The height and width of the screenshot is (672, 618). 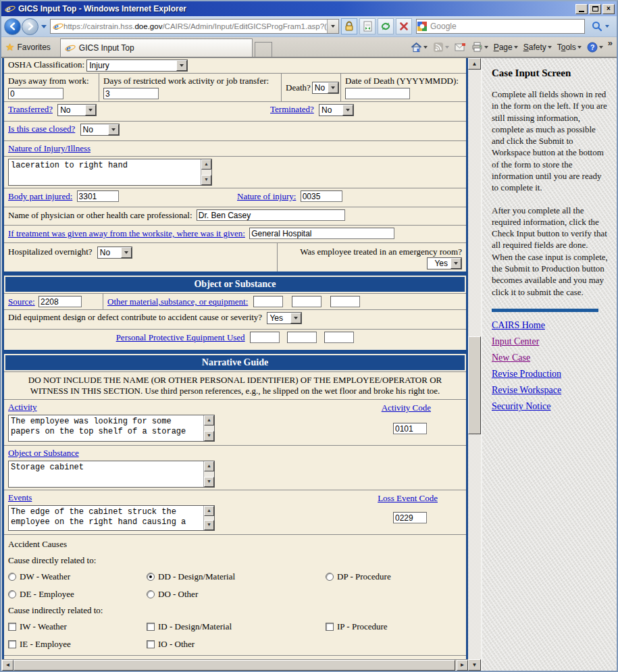 I want to click on stop-button, so click(x=404, y=26).